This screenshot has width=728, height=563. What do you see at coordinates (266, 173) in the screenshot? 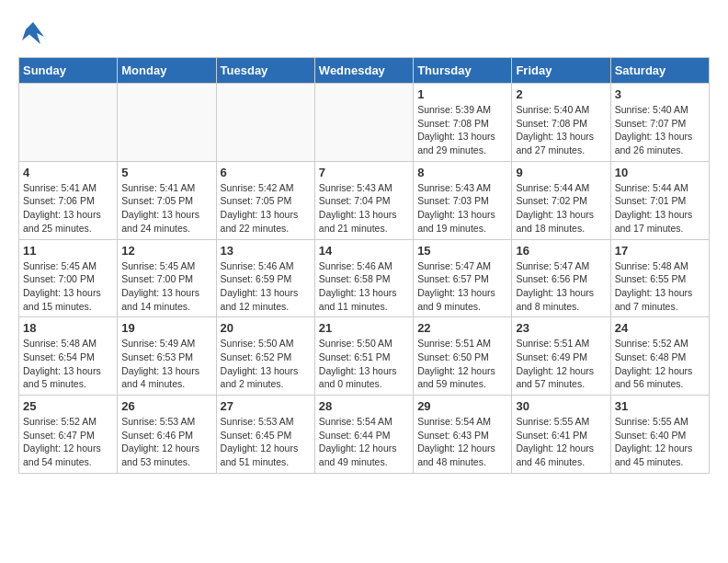
I see `day-number: 6` at bounding box center [266, 173].